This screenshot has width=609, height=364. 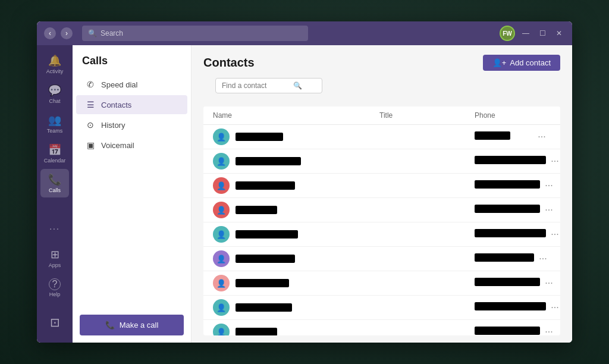 I want to click on contacts-label: Contacts, so click(x=117, y=105).